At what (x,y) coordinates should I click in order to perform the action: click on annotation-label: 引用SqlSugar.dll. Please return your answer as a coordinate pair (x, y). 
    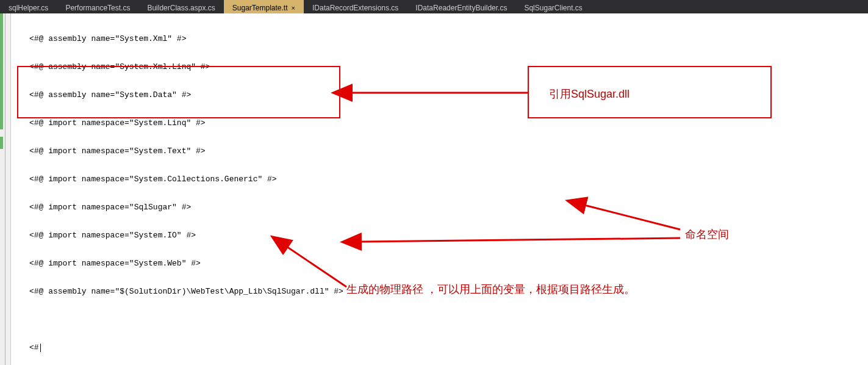
    Looking at the image, I should click on (589, 94).